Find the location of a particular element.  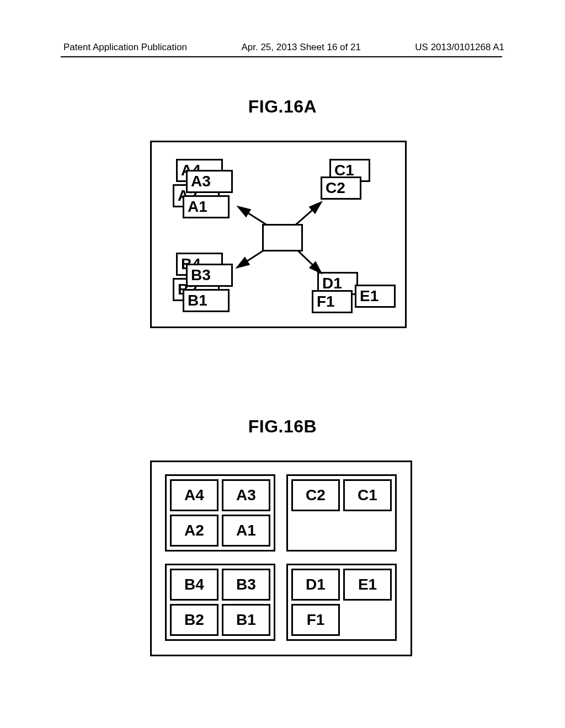

quadrant-top-left: A4 A3 A2 A1 is located at coordinates (220, 513).